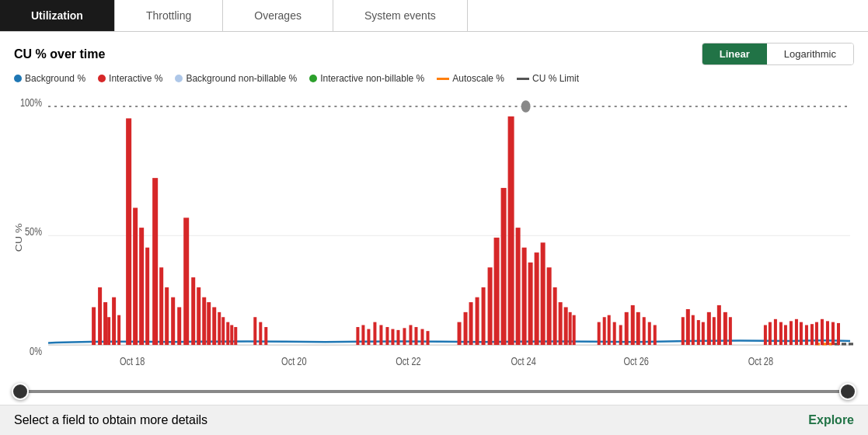  What do you see at coordinates (548, 78) in the screenshot?
I see `legend-cu-limit: CU % Limit` at bounding box center [548, 78].